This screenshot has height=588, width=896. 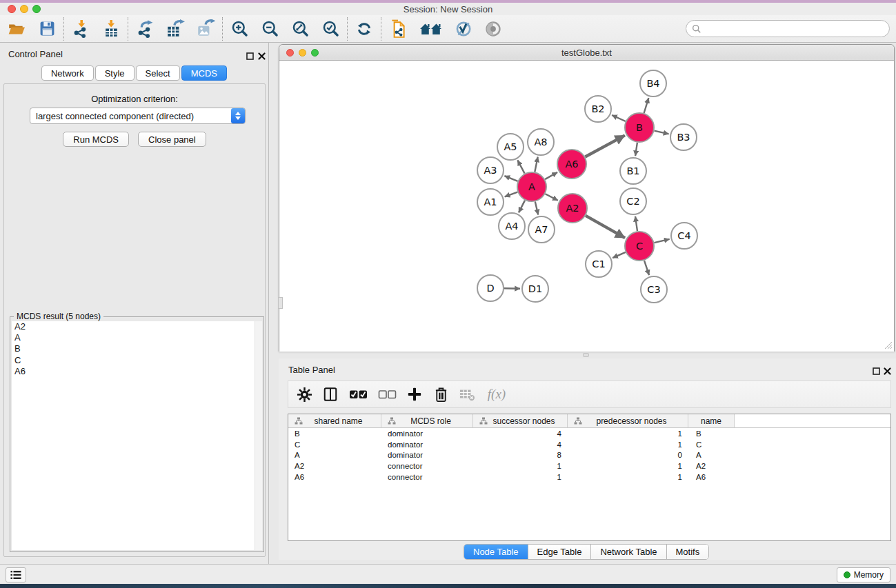 What do you see at coordinates (262, 57) in the screenshot?
I see `close-panel-icon` at bounding box center [262, 57].